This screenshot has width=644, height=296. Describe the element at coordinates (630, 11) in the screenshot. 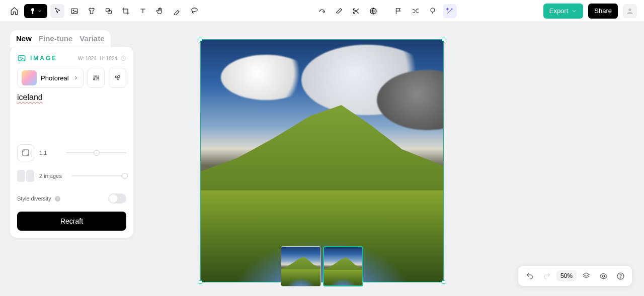

I see `user-avatar` at that location.